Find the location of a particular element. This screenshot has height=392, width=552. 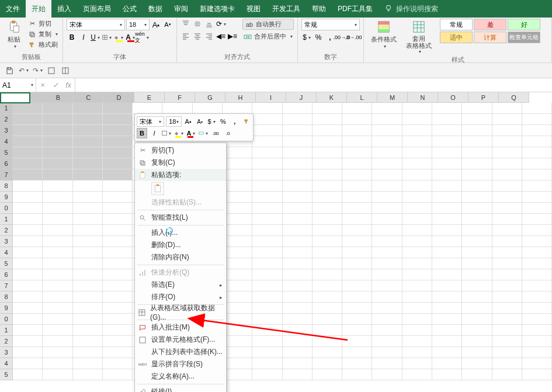

mini-merge: ▾ is located at coordinates (203, 133).